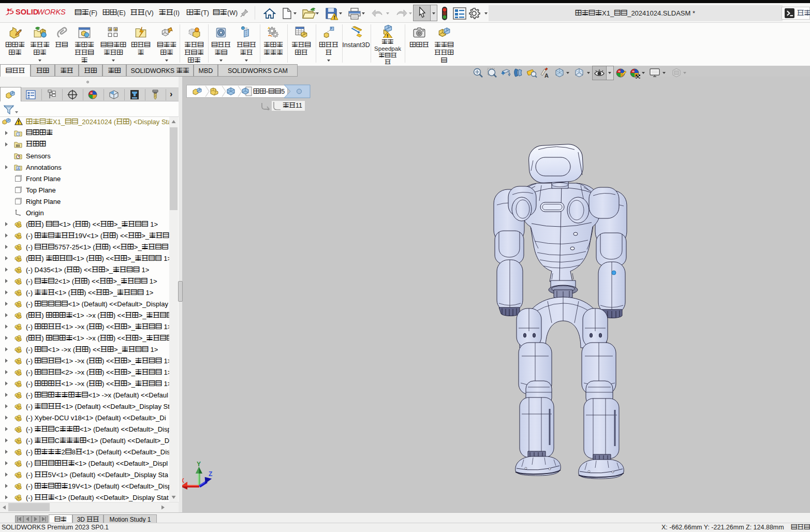  I want to click on svg-text: SOLID, so click(27, 12).